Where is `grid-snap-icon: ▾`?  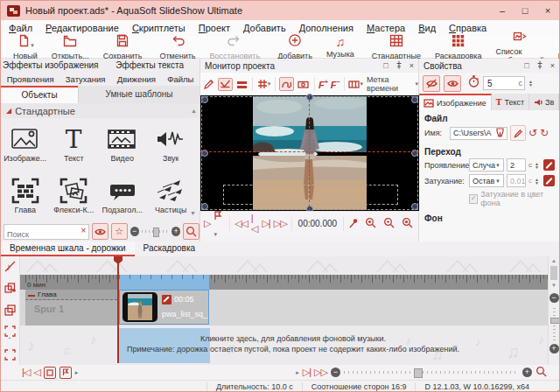
grid-snap-icon: ▾ is located at coordinates (264, 84).